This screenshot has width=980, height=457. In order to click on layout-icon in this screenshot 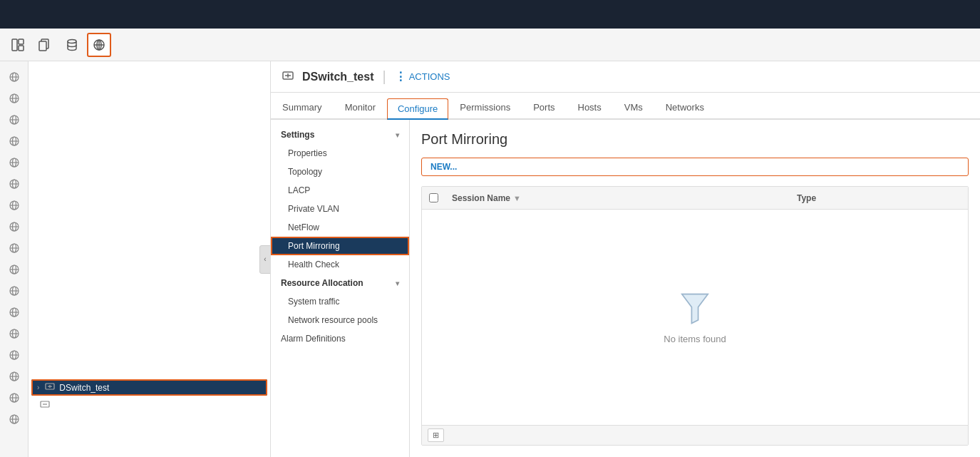, I will do `click(18, 45)`.